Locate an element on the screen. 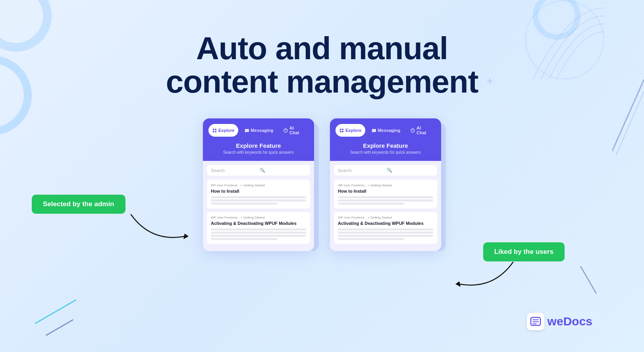  deco-arcs-top-right is located at coordinates (569, 44).